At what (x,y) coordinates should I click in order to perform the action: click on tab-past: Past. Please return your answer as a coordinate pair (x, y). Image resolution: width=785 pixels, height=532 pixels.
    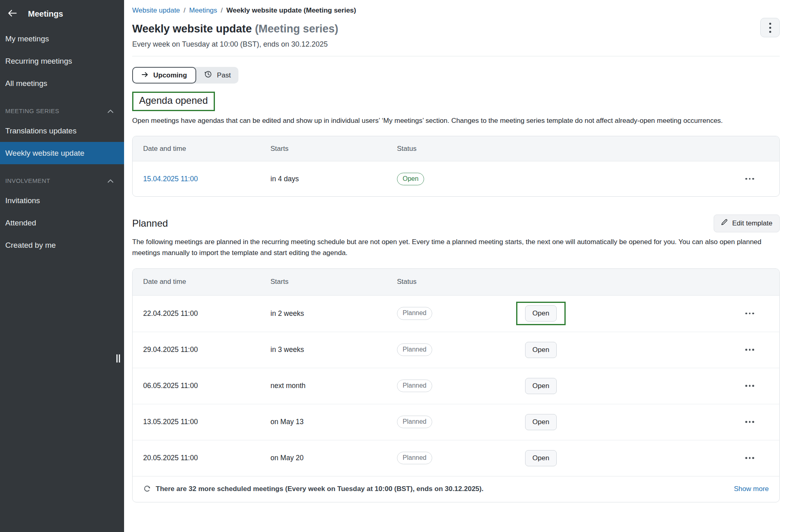
    Looking at the image, I should click on (217, 75).